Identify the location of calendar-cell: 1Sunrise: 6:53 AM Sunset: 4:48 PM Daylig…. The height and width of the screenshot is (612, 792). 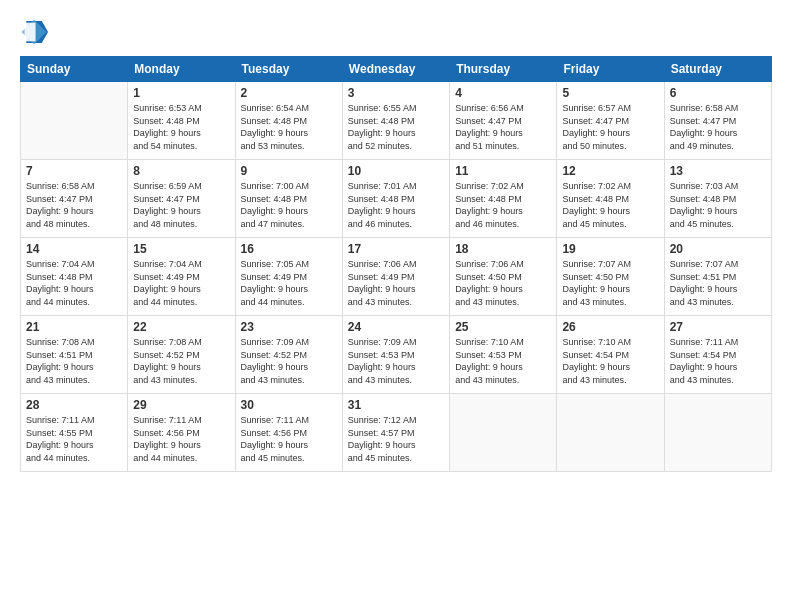
(182, 121).